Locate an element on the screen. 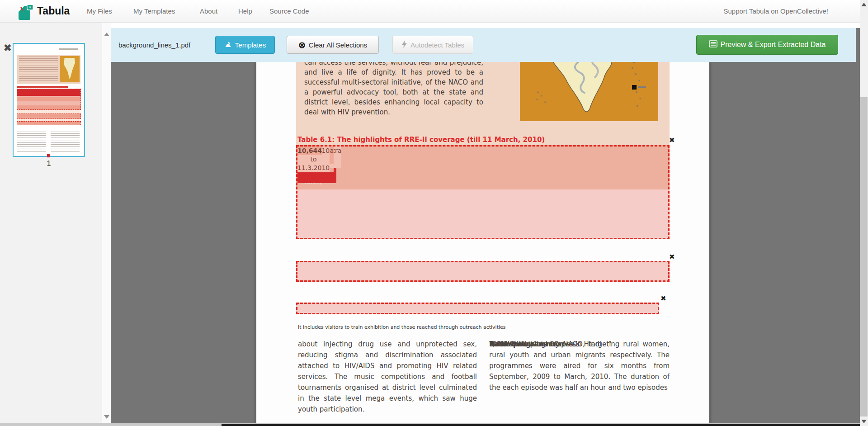  thumb-text-column-left is located at coordinates (32, 141).